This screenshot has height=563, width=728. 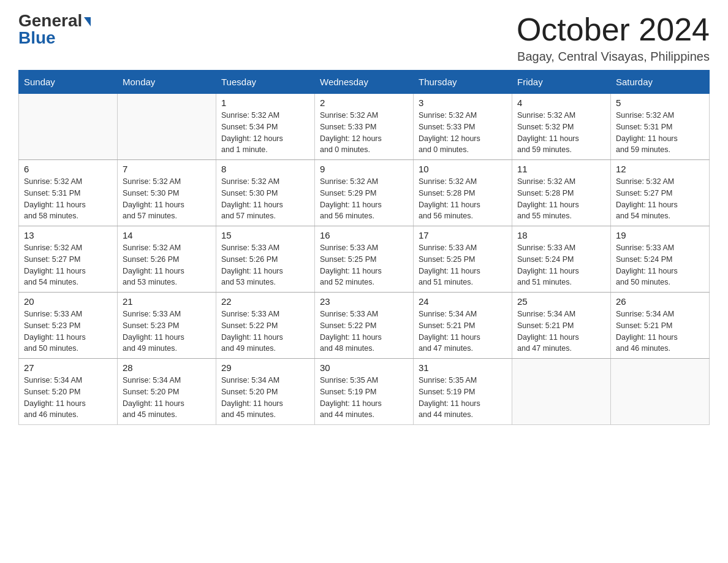 I want to click on day-info: Sunrise: 5:33 AM Sunset: 5:26 PM Dayligh…, so click(x=265, y=265).